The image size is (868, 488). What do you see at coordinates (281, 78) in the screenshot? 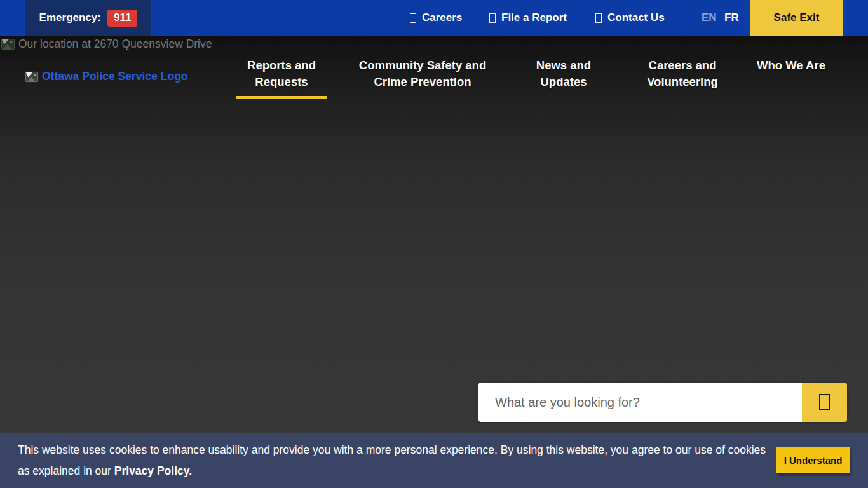
I see `nav-reports-and-requests: Reports and Requests` at bounding box center [281, 78].